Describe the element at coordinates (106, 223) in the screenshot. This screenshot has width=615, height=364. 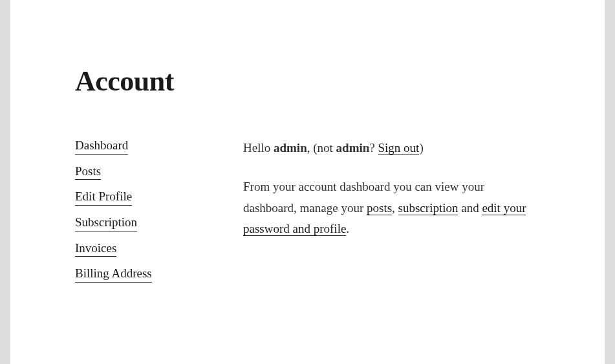
I see `sidebar-item-subscription: Subscription` at that location.